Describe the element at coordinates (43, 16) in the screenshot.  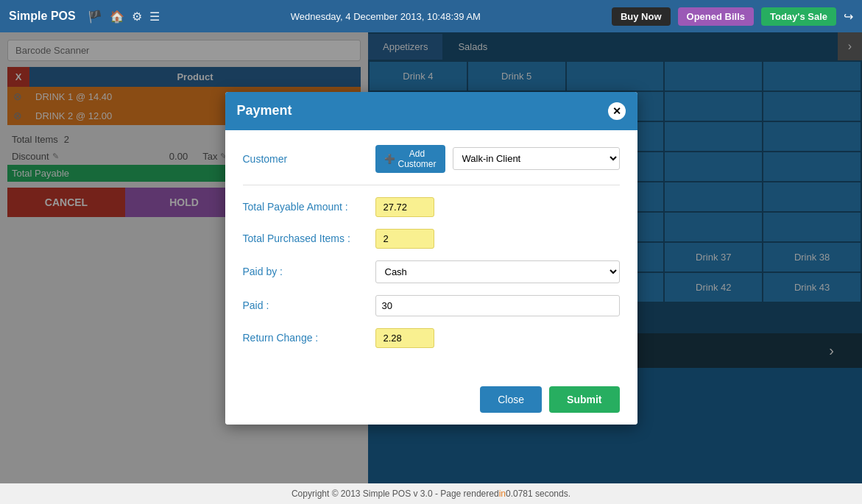
I see `app-title: Simple POS` at that location.